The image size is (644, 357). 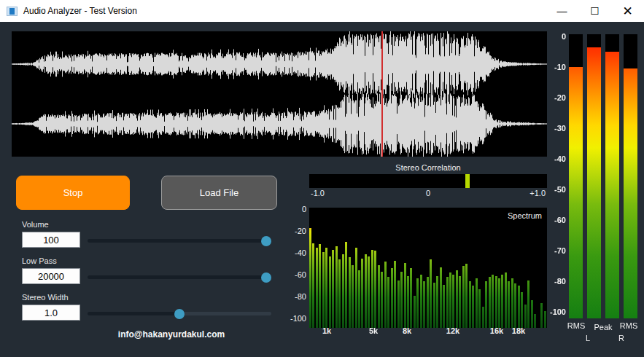 What do you see at coordinates (179, 314) in the screenshot?
I see `stereo-width-slider-thumb` at bounding box center [179, 314].